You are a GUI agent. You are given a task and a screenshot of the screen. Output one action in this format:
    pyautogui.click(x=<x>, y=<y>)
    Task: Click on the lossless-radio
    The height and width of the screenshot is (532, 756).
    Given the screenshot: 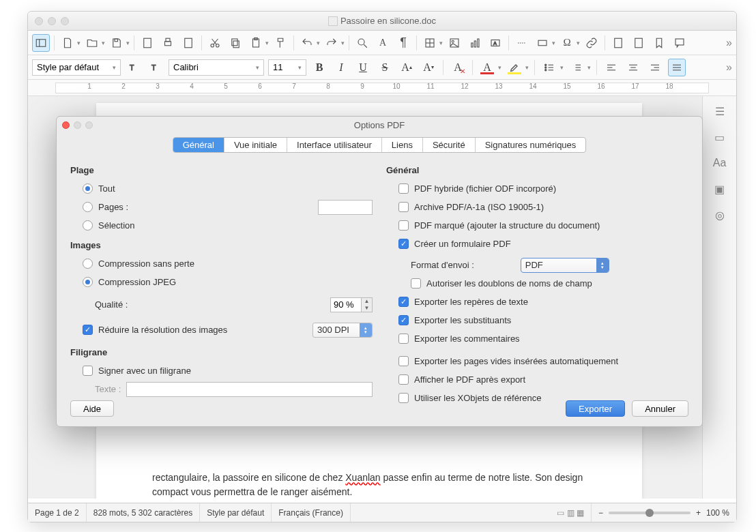 What is the action you would take?
    pyautogui.click(x=87, y=263)
    